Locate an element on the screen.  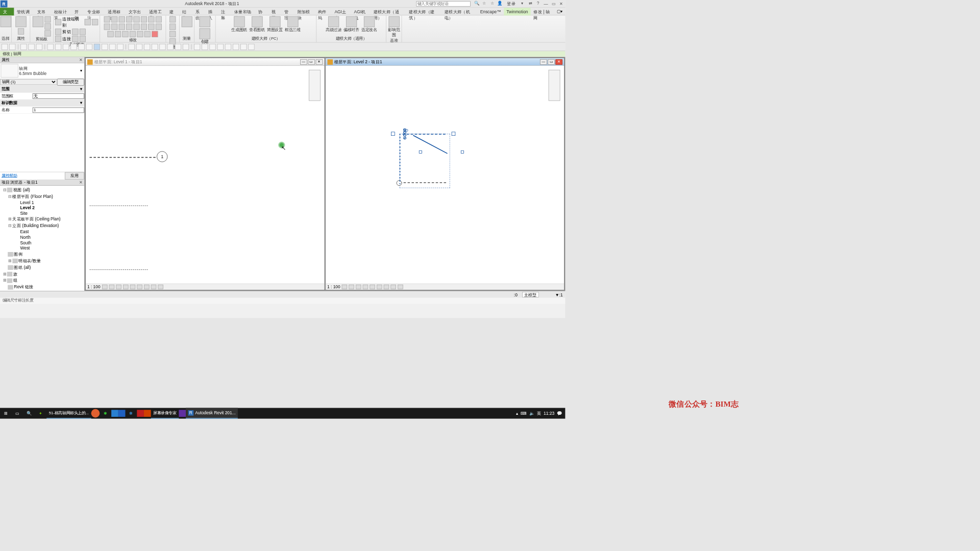
properties-close-icon: ✕ is located at coordinates (81, 60).